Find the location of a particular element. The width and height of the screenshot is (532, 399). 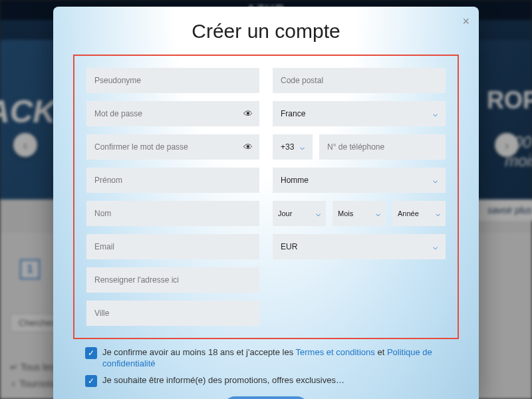

phone-code-select: +33⌵ is located at coordinates (293, 147).